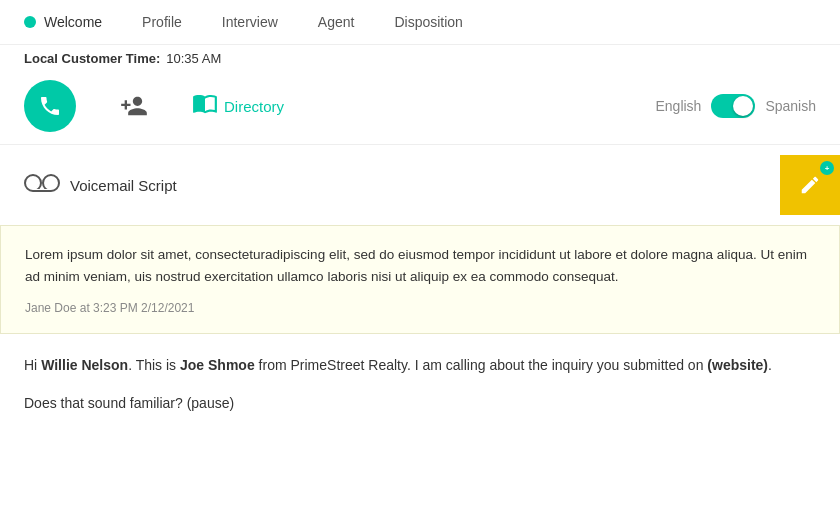 This screenshot has width=840, height=525. I want to click on voicemail-text: Voicemail Script, so click(124, 186).